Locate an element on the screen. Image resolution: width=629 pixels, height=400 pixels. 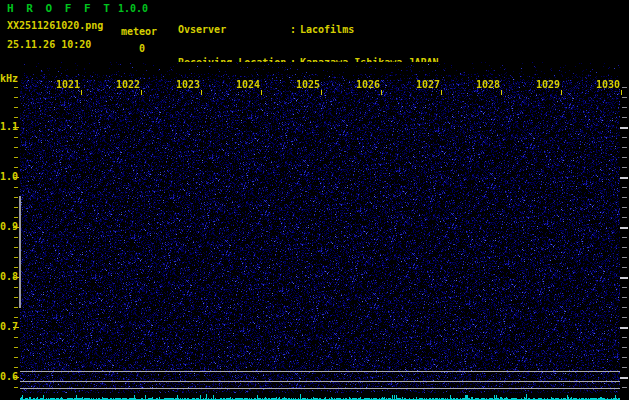
calibration-vertical-line is located at coordinates (20, 252).